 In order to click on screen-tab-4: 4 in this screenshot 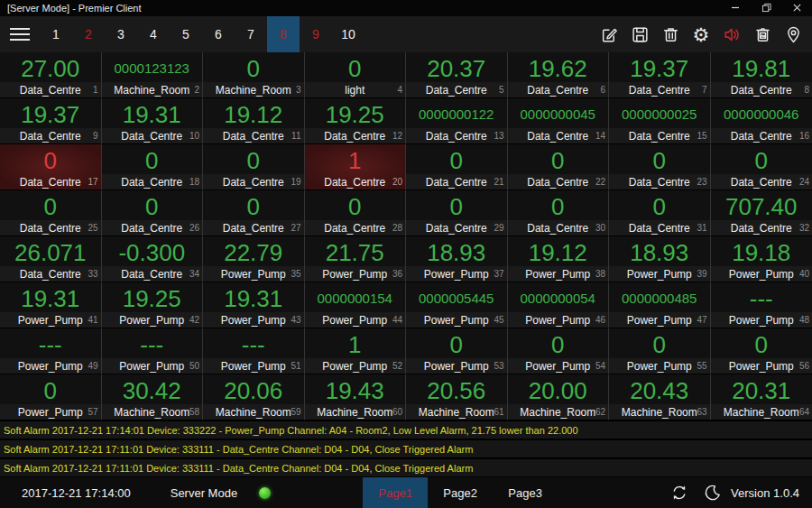, I will do `click(153, 34)`.